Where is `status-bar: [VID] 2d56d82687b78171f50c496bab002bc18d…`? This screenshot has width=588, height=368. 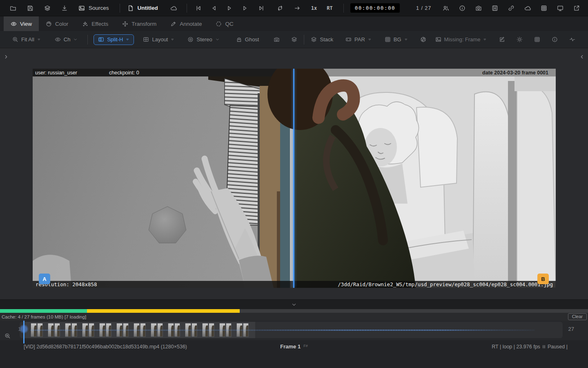
status-bar: [VID] 2d56d82687b78171f50c496bab002bc18d… is located at coordinates (294, 349).